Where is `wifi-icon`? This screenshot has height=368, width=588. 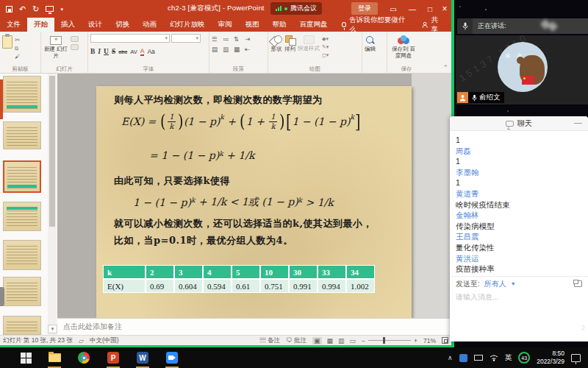
wifi-icon is located at coordinates (494, 358).